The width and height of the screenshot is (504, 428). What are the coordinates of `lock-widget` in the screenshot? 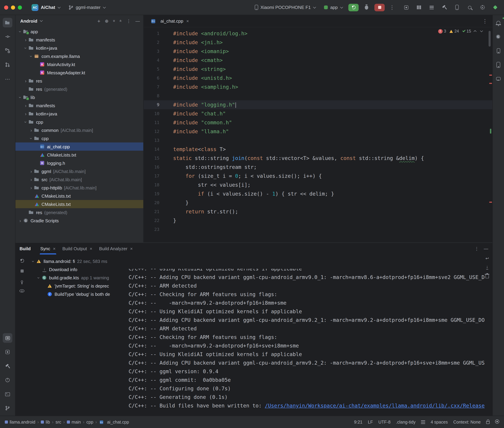 It's located at (488, 422).